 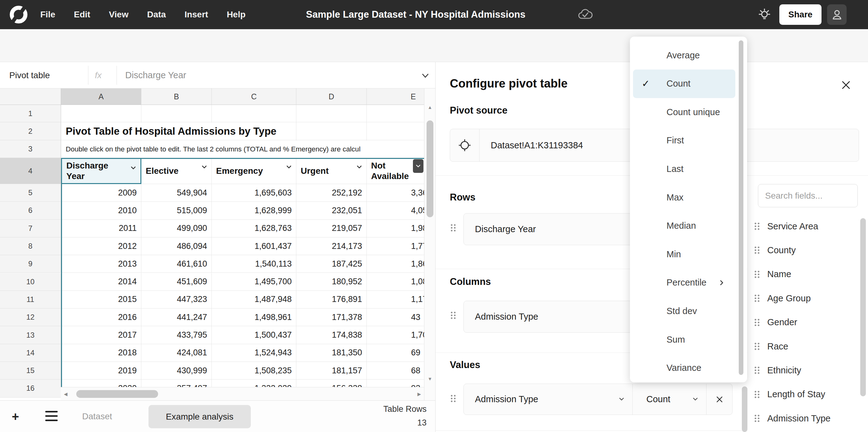 I want to click on cell-C15: 1,508,235, so click(x=254, y=371).